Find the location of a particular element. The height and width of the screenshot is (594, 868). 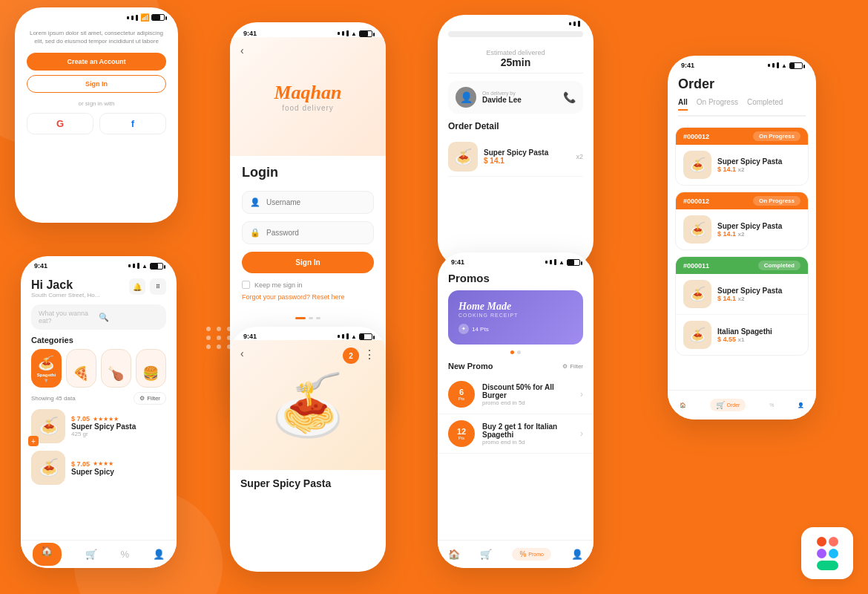

tab-completed: Completed is located at coordinates (765, 104).